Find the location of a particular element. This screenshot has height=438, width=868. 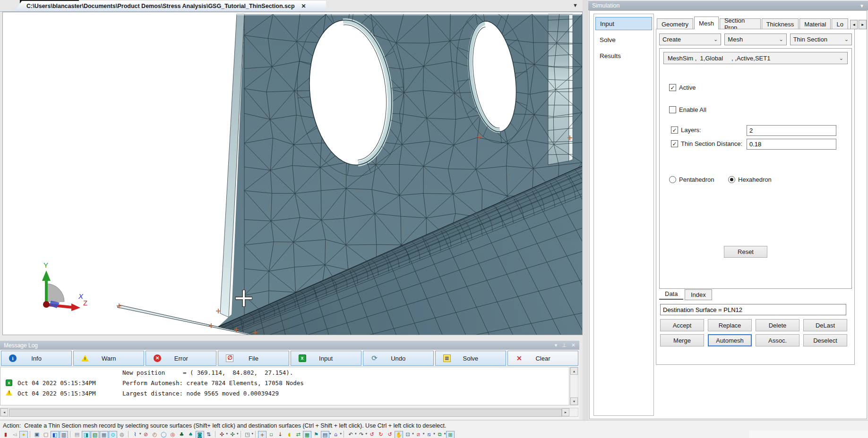

tool-panel-frame-icon: ▥ is located at coordinates (64, 434).